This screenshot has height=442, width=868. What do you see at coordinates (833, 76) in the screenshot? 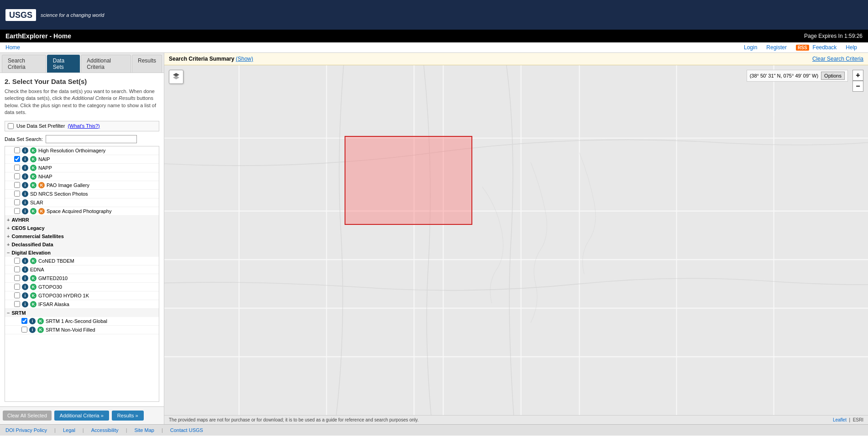
I see `options-button: Options` at bounding box center [833, 76].